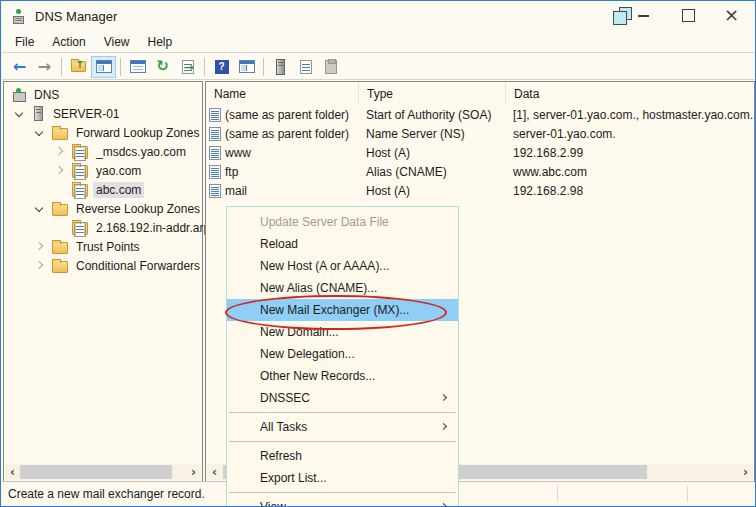 The width and height of the screenshot is (756, 507). I want to click on record-name-cell: ftp, so click(282, 172).